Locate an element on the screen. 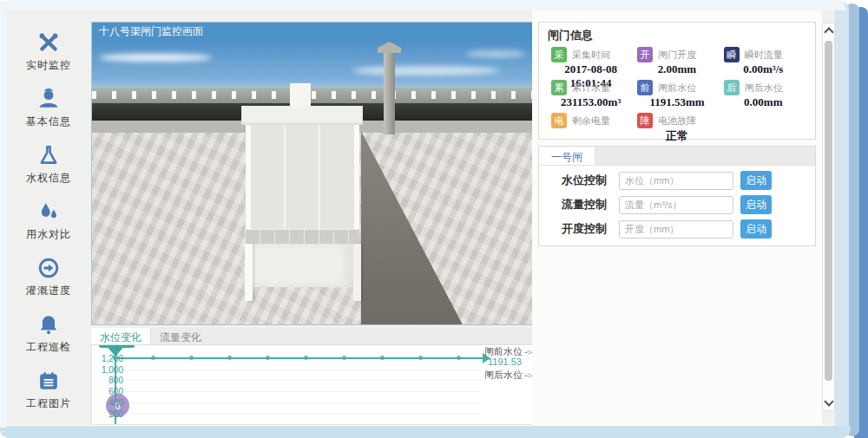 This screenshot has width=868, height=438. sidebar-item: 灌溉进度 is located at coordinates (49, 278).